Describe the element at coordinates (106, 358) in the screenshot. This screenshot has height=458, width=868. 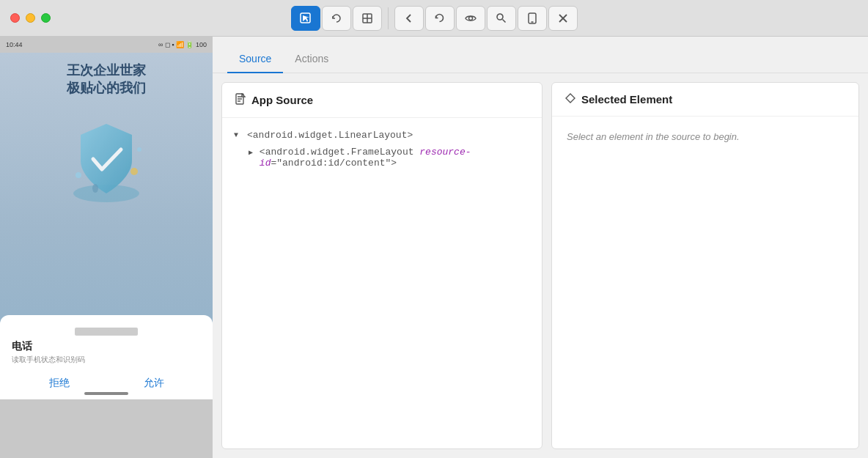
I see `phone-permission-dialog: ■■■■■■■■■■■■■ 电话 读取手机状态和识别码 拒绝 允许` at that location.